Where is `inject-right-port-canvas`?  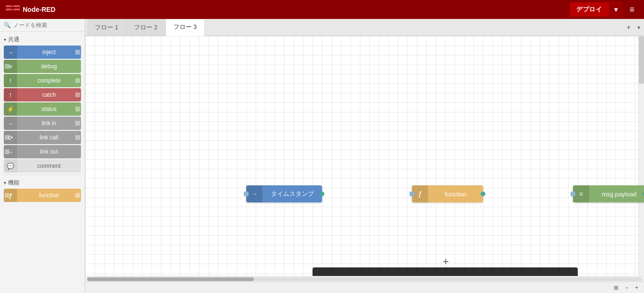
inject-right-port-canvas is located at coordinates (322, 194).